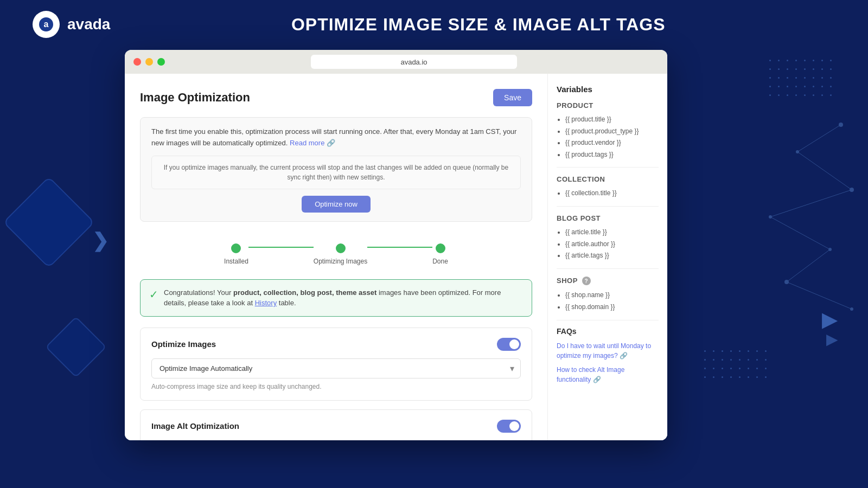  I want to click on image-alt-title: Image Alt Optimization, so click(195, 426).